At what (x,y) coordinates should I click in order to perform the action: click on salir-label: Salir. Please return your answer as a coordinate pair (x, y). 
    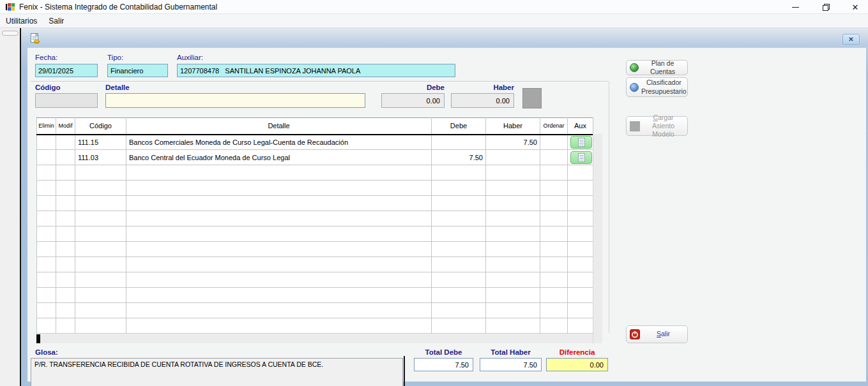
    Looking at the image, I should click on (663, 334).